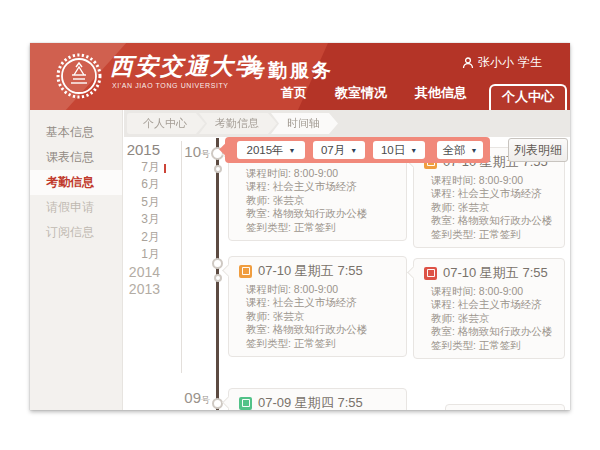 Image resolution: width=600 pixels, height=450 pixels. Describe the element at coordinates (264, 150) in the screenshot. I see `year-dropdown-value: 2015年` at that location.